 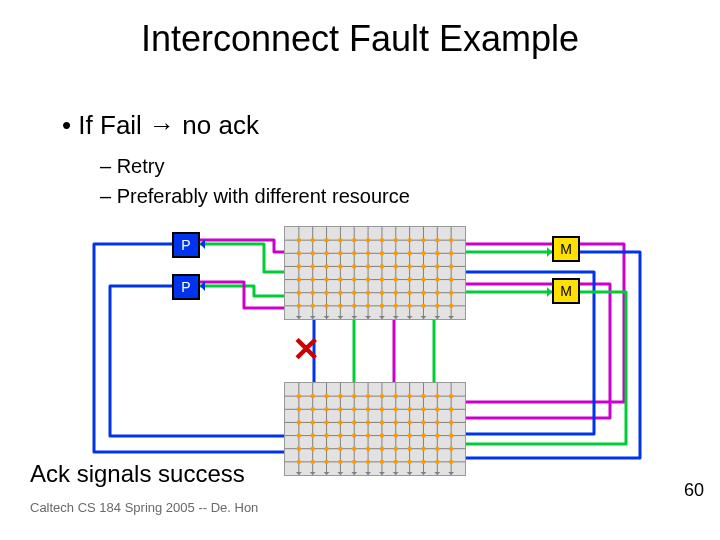 I want to click on slide-footer: Caltech CS 184 Spring 2005 -- De. Hon, so click(x=144, y=508).